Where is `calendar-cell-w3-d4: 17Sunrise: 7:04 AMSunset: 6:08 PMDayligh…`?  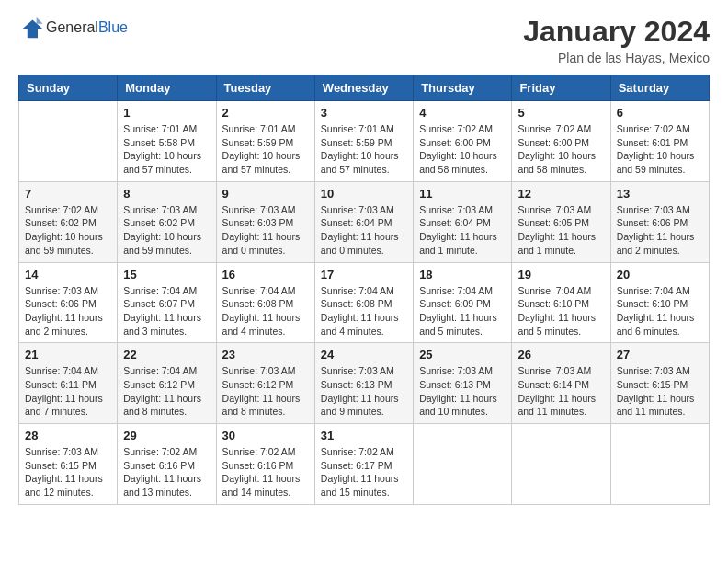 calendar-cell-w3-d4: 17Sunrise: 7:04 AMSunset: 6:08 PMDayligh… is located at coordinates (364, 303).